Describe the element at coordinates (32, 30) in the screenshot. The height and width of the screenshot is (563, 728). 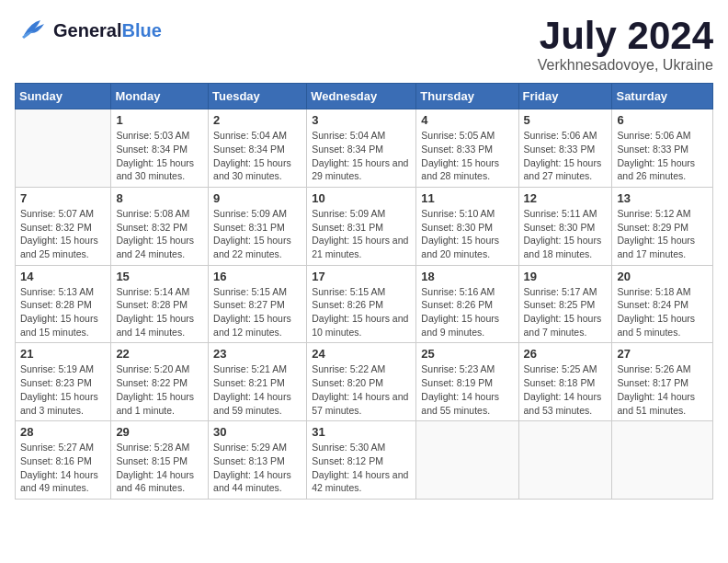
I see `logo-icon` at that location.